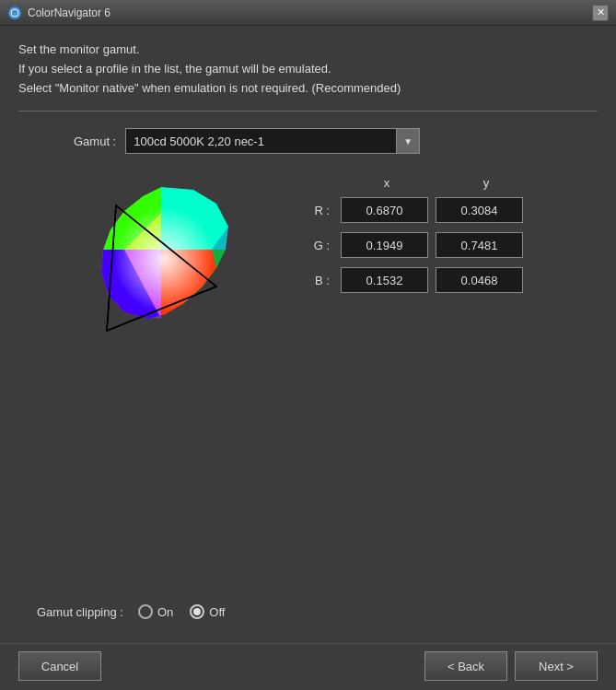 The width and height of the screenshot is (616, 690). I want to click on b-x-input, so click(385, 280).